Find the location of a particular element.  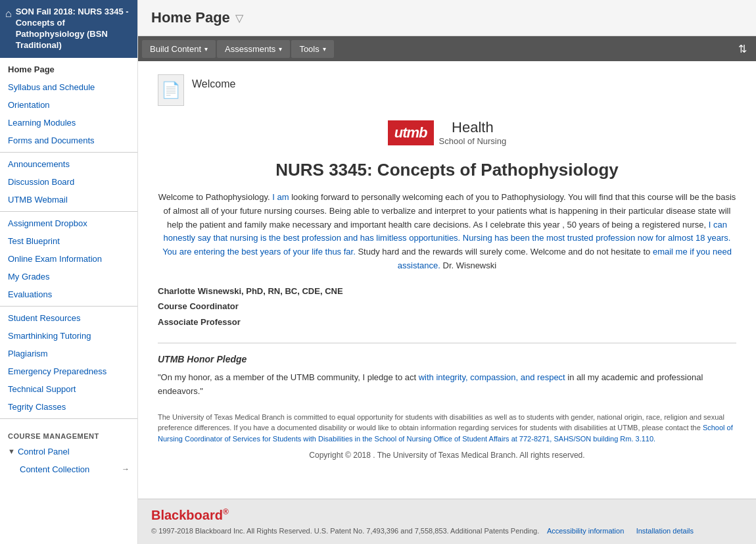

integrity-link: with integrity, compassion, and respect is located at coordinates (492, 378).